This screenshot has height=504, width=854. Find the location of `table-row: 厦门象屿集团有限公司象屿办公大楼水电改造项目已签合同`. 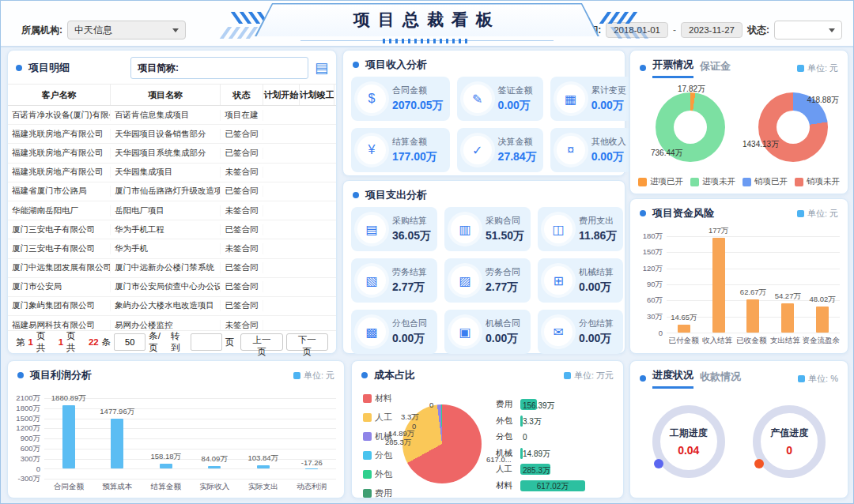

table-row: 厦门象屿集团有限公司象屿办公大楼水电改造项目已签合同 is located at coordinates (172, 307).